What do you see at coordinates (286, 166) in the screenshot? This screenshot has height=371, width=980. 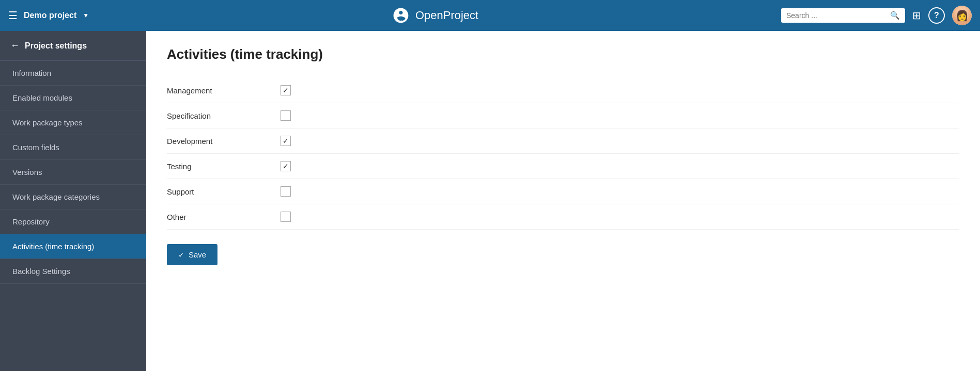 I see `activity-checkbox-testing: ✓` at bounding box center [286, 166].